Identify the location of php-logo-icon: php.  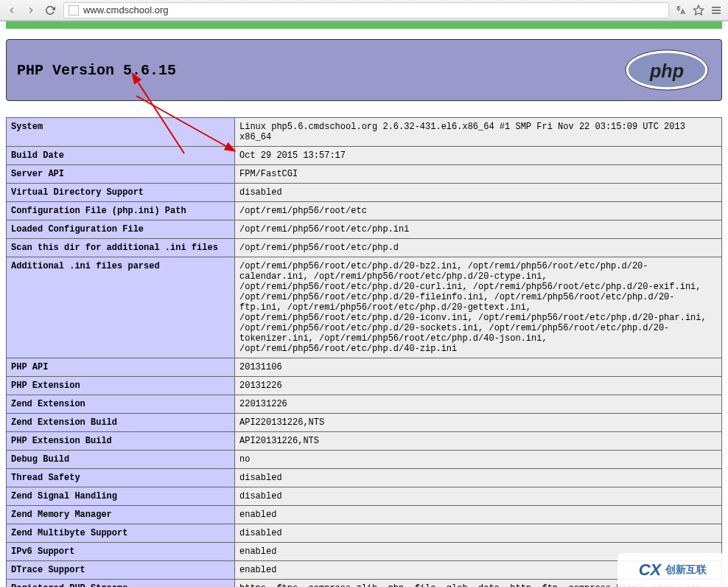
(667, 70).